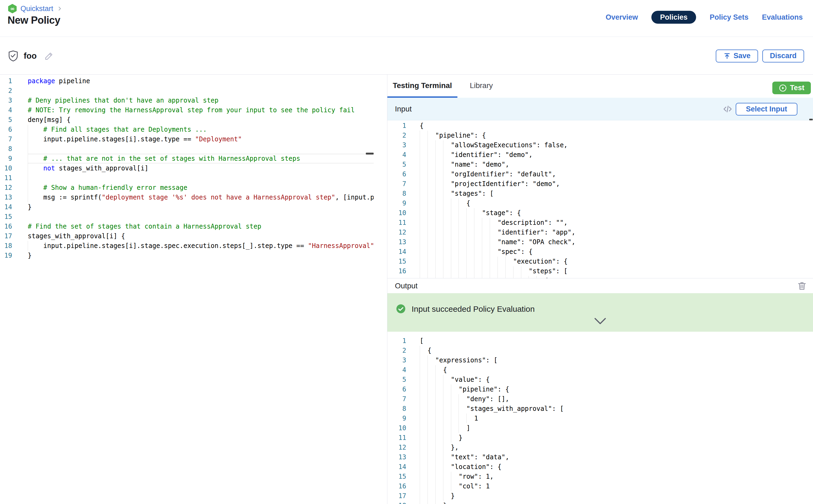 The image size is (813, 504). What do you see at coordinates (187, 129) in the screenshot?
I see `code-line: 6# Find all stages that are Deployments …` at bounding box center [187, 129].